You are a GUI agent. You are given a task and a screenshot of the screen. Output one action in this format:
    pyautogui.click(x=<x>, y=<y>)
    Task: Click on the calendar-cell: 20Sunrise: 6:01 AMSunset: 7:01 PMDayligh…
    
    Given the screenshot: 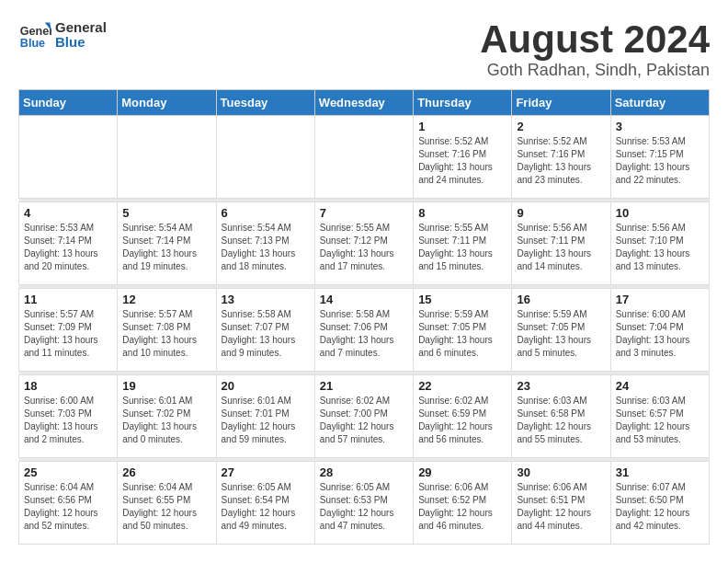 What is the action you would take?
    pyautogui.click(x=265, y=417)
    